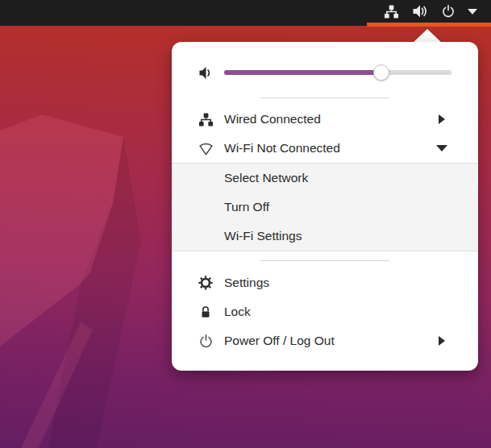  What do you see at coordinates (325, 178) in the screenshot?
I see `menu-item-select-network: Select Network` at bounding box center [325, 178].